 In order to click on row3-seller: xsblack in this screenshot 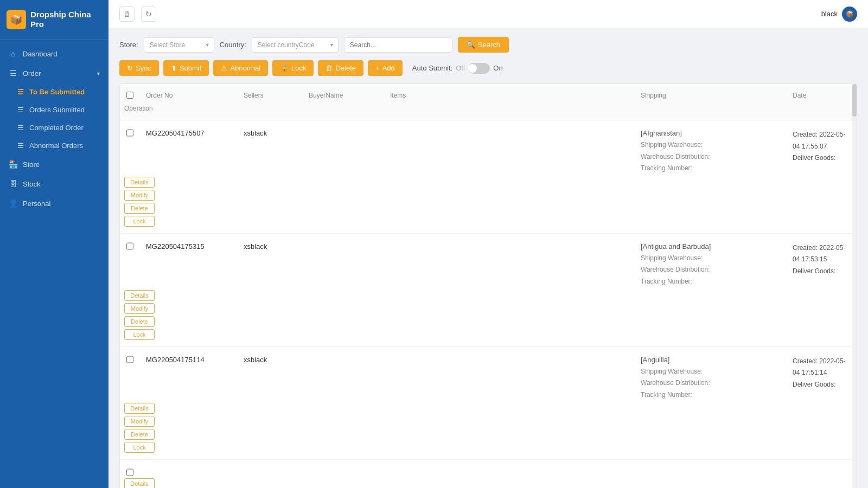, I will do `click(270, 360)`.